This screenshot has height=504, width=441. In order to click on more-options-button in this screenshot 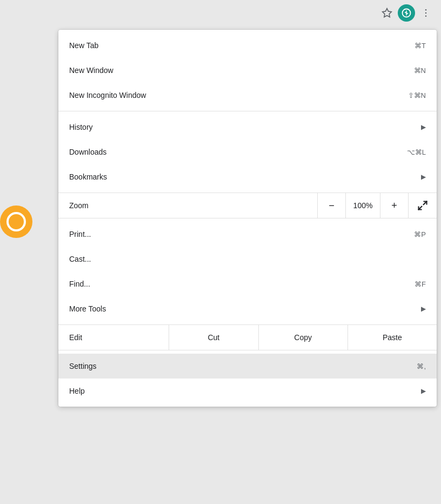, I will do `click(426, 13)`.